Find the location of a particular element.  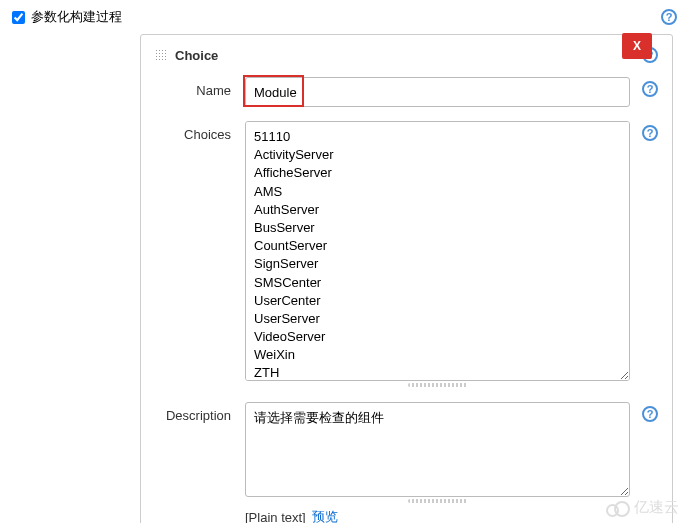

description-label: Description is located at coordinates (200, 412).